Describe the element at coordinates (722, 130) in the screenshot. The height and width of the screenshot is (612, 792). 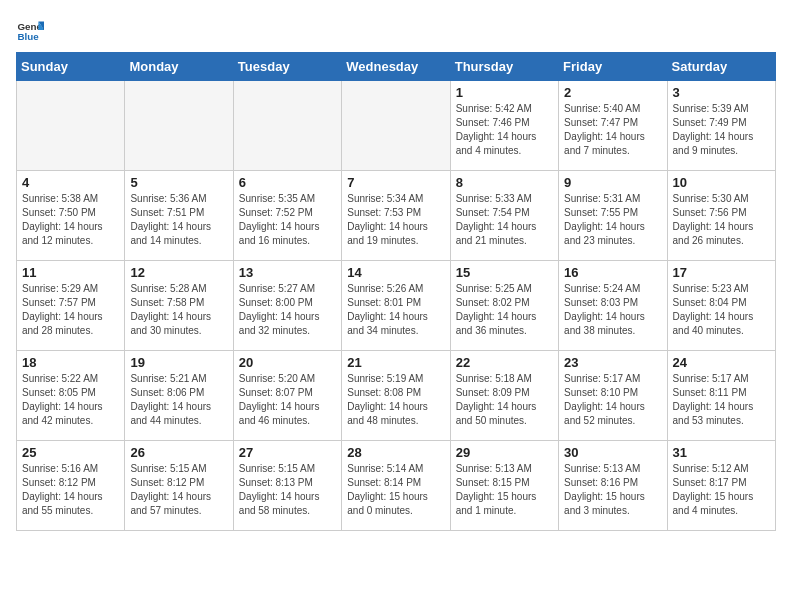
I see `day-info: Sunrise: 5:39 AM Sunset: 7:49 PM Dayligh…` at that location.